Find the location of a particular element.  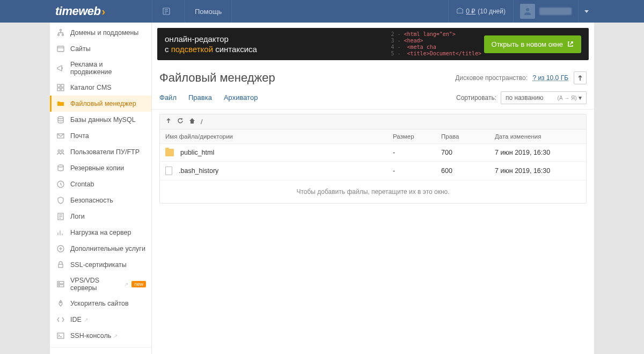

user-menu is located at coordinates (545, 11).